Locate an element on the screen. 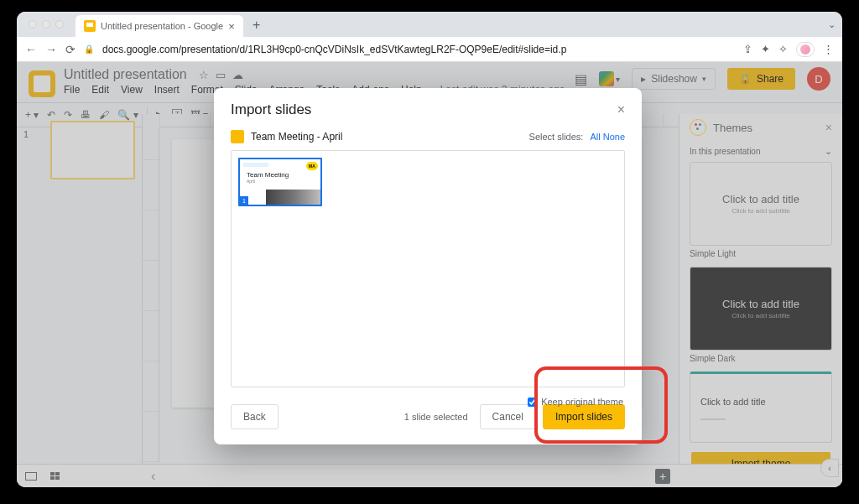 The height and width of the screenshot is (504, 859). selected-count: 1 slide selected is located at coordinates (436, 417).